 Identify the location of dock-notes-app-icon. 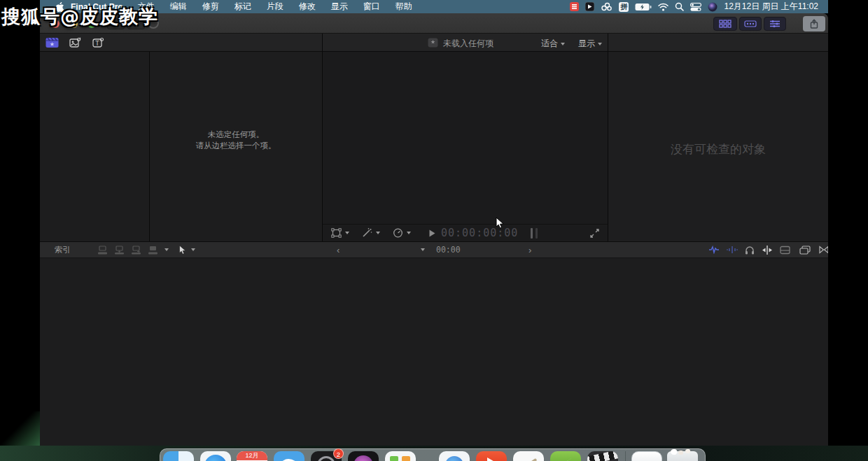
(528, 456).